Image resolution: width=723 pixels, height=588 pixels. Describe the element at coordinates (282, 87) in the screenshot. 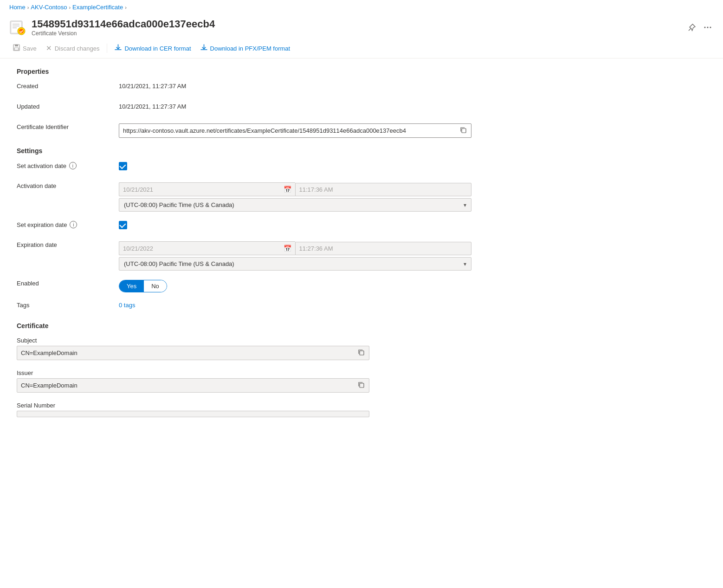

I see `created-row: Created 10/21/2021, 11:27:37 AM` at that location.